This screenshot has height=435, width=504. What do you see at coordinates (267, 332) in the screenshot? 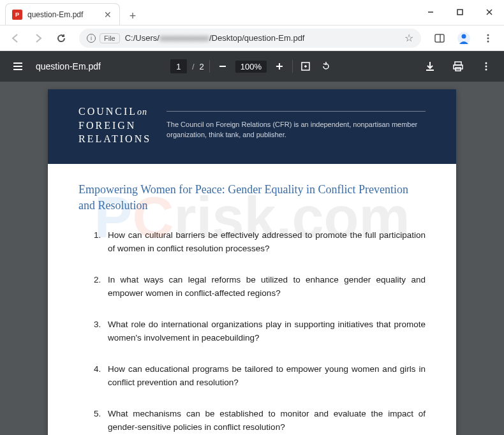
I see `question-text: What role do international organizations…` at bounding box center [267, 332].